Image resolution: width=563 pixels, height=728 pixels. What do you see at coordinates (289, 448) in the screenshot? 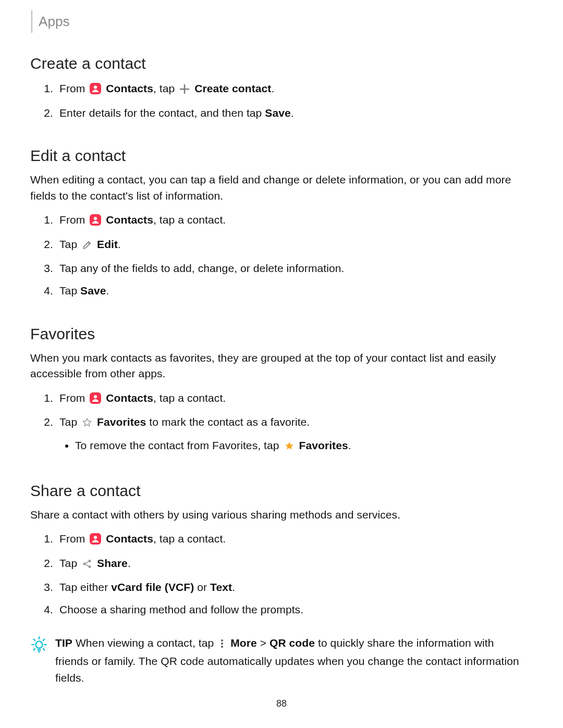
I see `star-filled-icon` at bounding box center [289, 448].